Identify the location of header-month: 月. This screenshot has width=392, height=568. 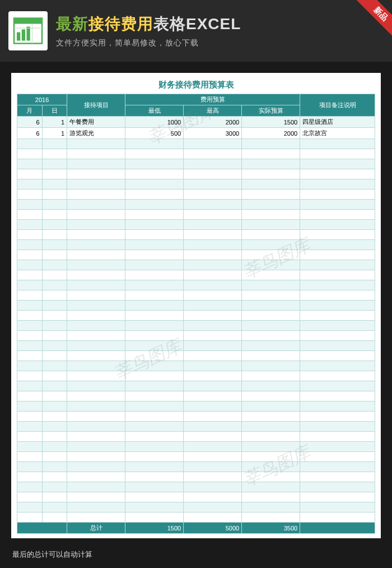
(30, 111).